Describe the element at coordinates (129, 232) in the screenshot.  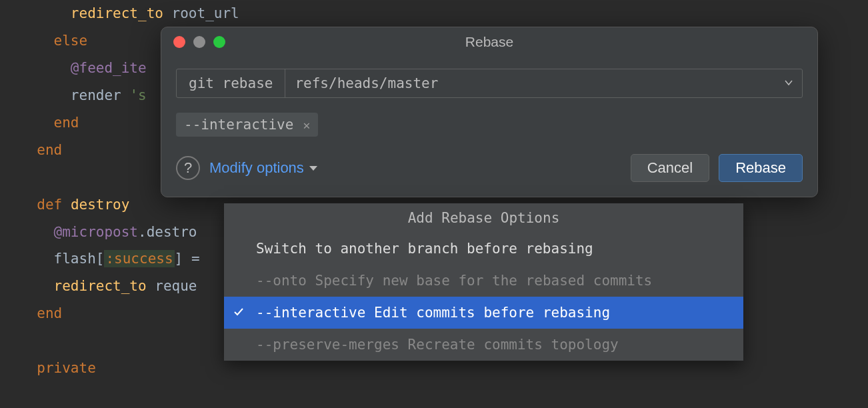
I see `code-line: @micropost.destro` at that location.